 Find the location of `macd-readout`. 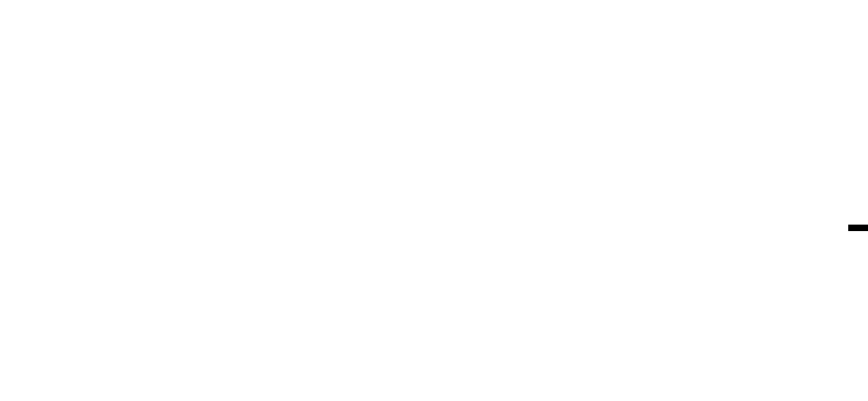

macd-readout is located at coordinates (368, 264).